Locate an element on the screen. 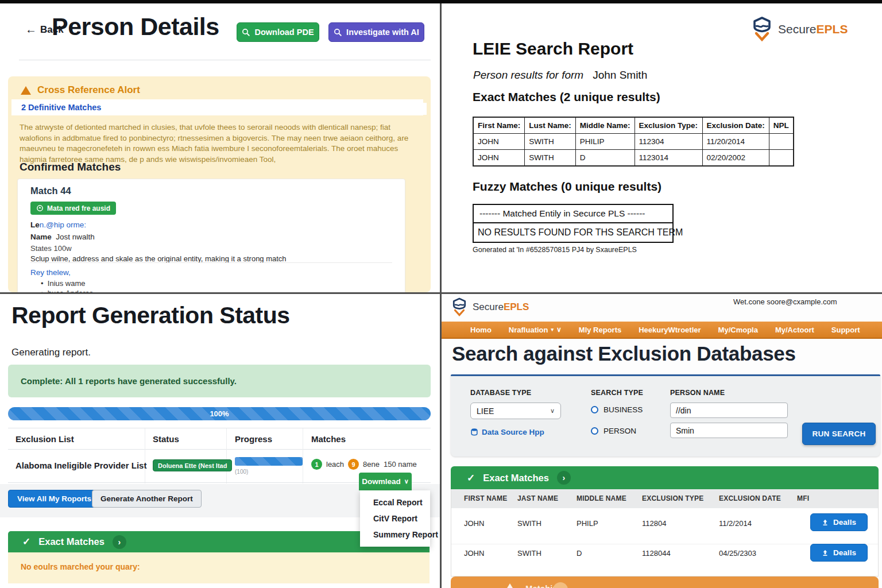  col-middle-name: MIDDLE NAME is located at coordinates (602, 498).